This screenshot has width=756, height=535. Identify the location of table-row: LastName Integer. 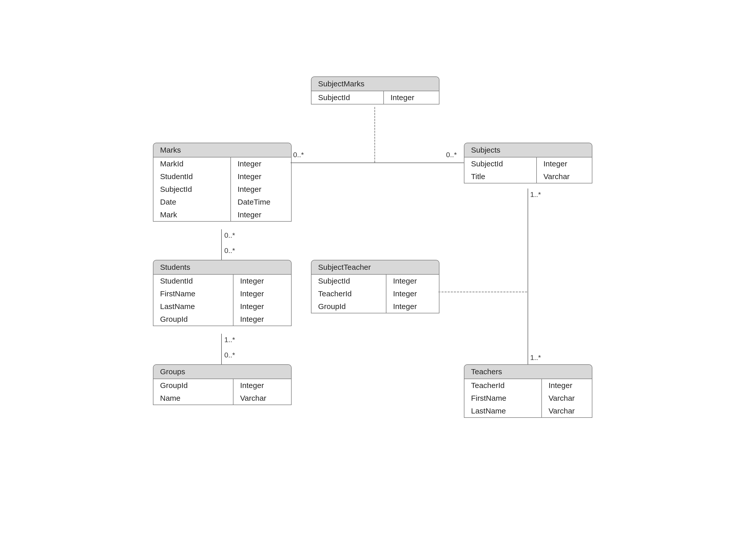
(222, 306).